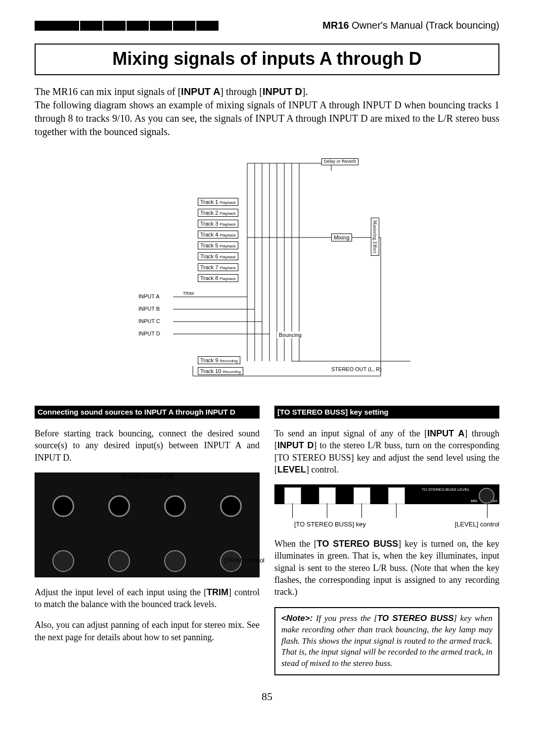  What do you see at coordinates (218, 267) in the screenshot?
I see `diagram-track-7: Track 7 Playback` at bounding box center [218, 267].